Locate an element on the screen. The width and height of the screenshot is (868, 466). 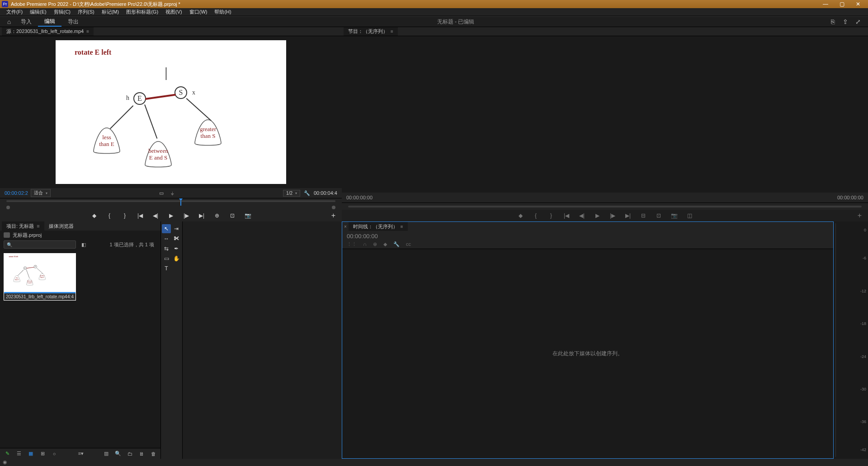
close-button: ✕ is located at coordinates (858, 4).